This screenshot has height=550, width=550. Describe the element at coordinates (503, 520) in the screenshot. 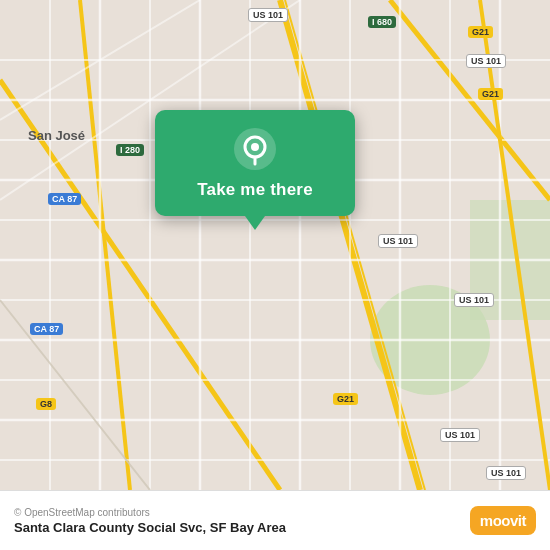

I see `moovit-logo: moovit` at that location.